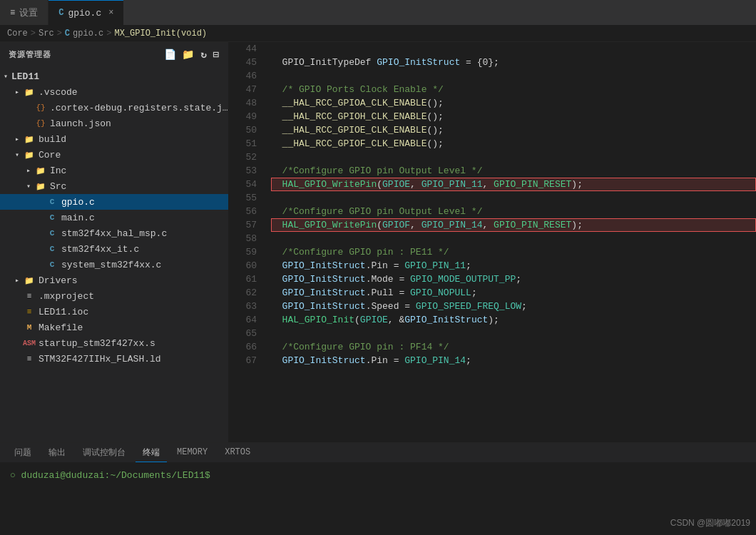 This screenshot has width=756, height=535. Describe the element at coordinates (52, 202) in the screenshot. I see `gpio-c-icon: C` at that location.